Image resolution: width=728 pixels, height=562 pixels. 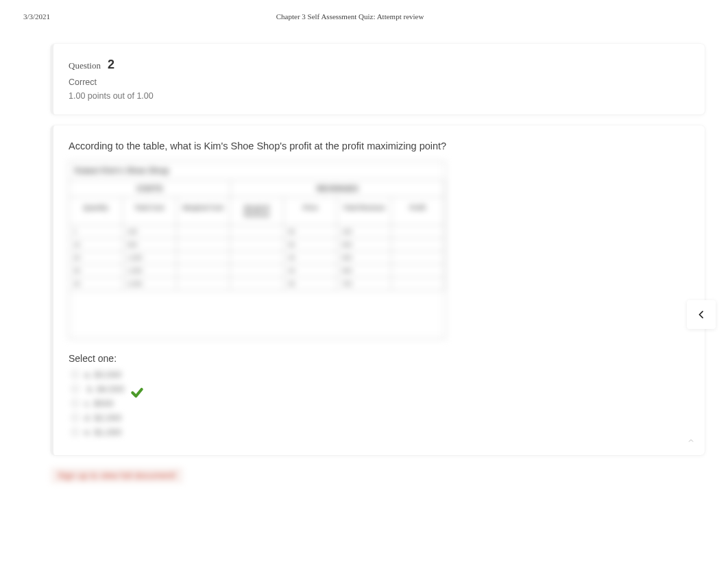 What do you see at coordinates (378, 476) in the screenshot?
I see `signup-row: Sign up to view full document!` at bounding box center [378, 476].